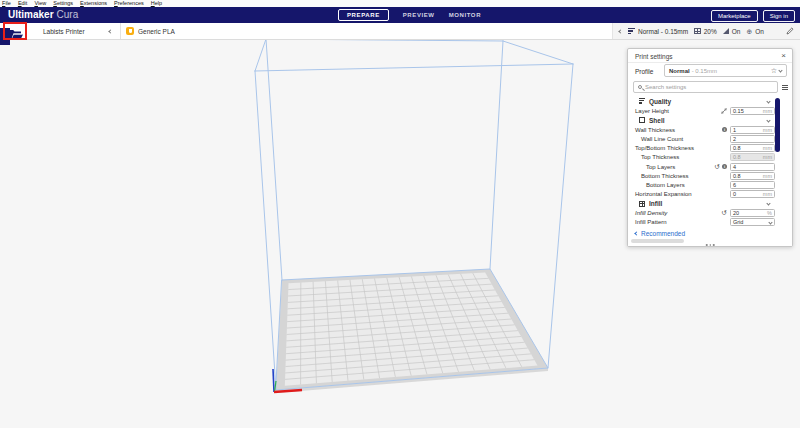  What do you see at coordinates (660, 234) in the screenshot?
I see `recommended-button: Recommended` at bounding box center [660, 234].